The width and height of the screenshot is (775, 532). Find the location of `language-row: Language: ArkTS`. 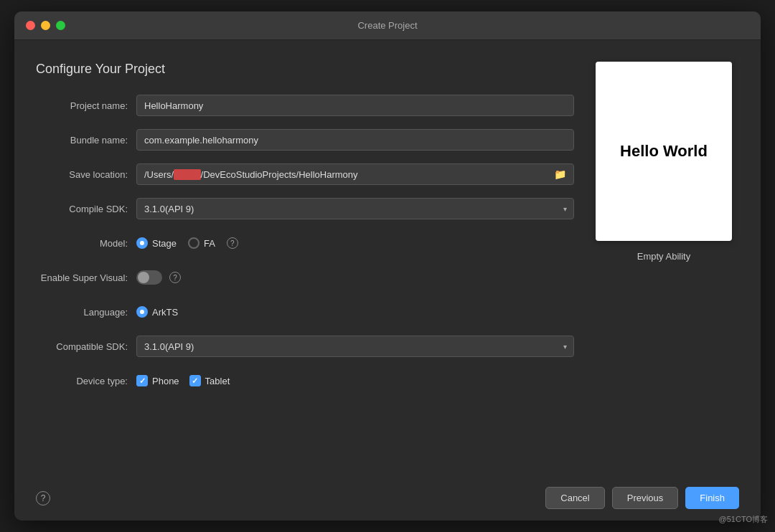

language-row: Language: ArkTS is located at coordinates (305, 312).